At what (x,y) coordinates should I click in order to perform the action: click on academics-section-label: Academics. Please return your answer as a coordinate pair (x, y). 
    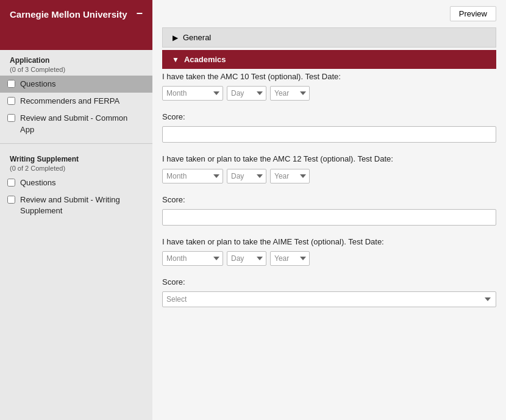
    Looking at the image, I should click on (205, 60).